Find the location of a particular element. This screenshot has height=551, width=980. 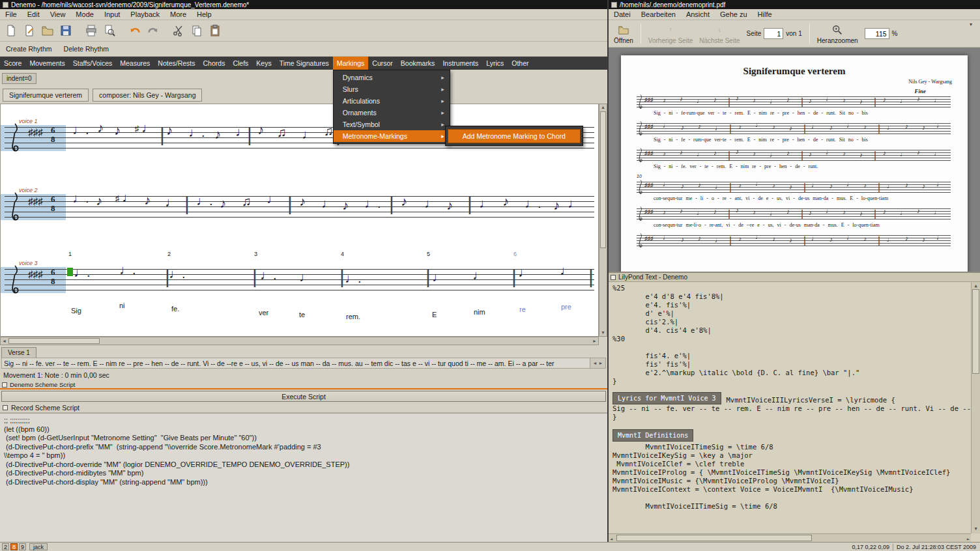

workspace-2: 2 is located at coordinates (5, 547).